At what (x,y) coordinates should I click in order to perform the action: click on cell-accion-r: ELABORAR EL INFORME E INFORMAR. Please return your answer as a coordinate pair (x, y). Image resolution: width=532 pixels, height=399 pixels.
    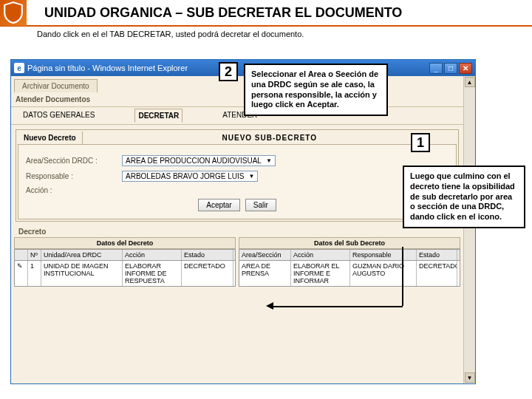
    Looking at the image, I should click on (321, 273).